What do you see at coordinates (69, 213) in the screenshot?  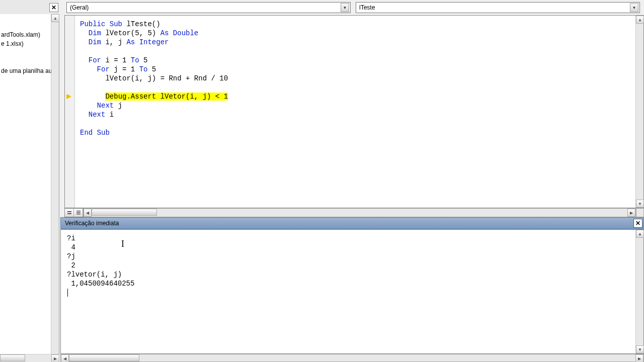 I see `procedure-view-button` at bounding box center [69, 213].